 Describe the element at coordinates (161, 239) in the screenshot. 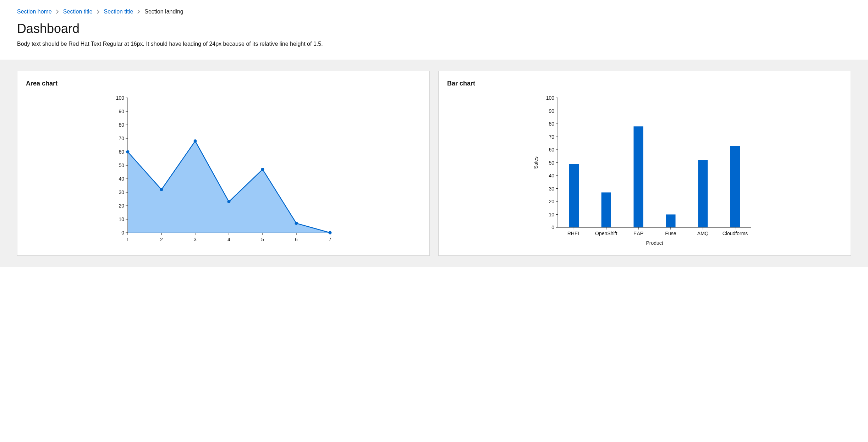

I see `x-tick-label: 2` at that location.